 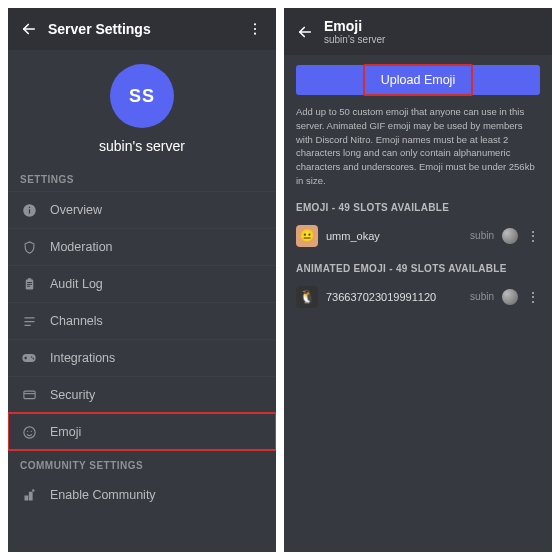 What do you see at coordinates (142, 432) in the screenshot?
I see `menu-emoji: Emoji` at bounding box center [142, 432].